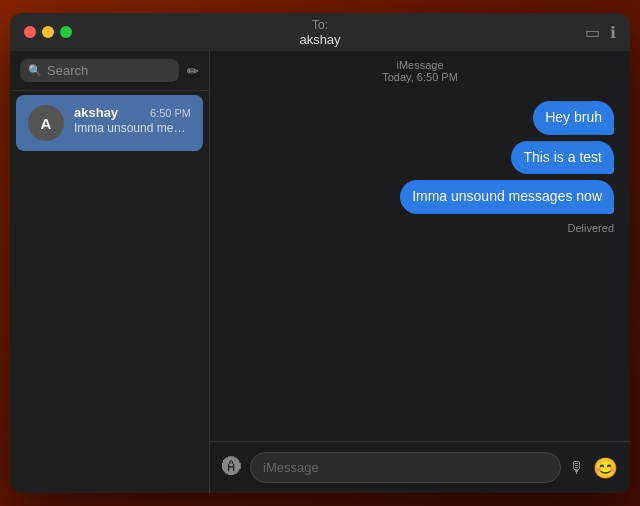 The image size is (640, 506). I want to click on conv-name: akshay, so click(96, 112).